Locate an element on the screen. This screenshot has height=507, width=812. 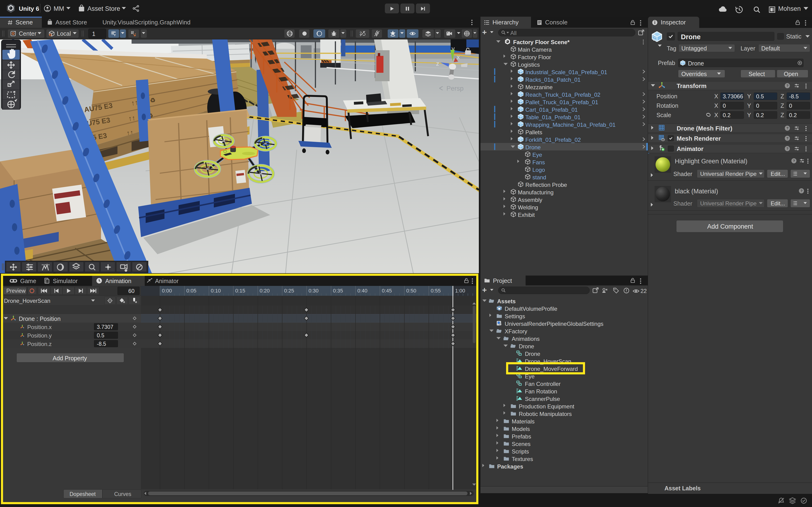
svg-text: Persp is located at coordinates (455, 89).